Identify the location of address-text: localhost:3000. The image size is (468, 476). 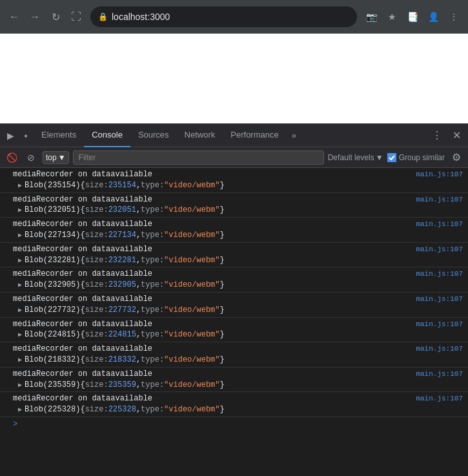
(141, 17).